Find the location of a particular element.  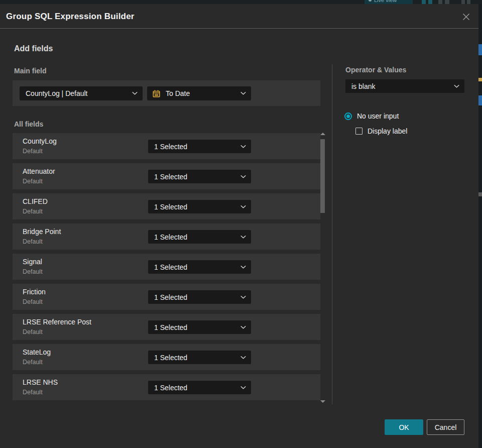

field-name: CLIFED is located at coordinates (35, 201).